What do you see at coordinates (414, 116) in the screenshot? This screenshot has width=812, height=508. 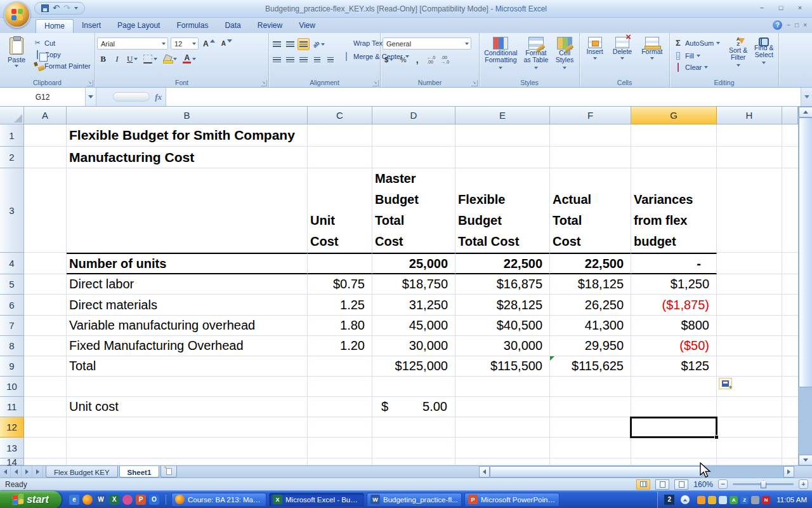 I see `column-header-D: D` at bounding box center [414, 116].